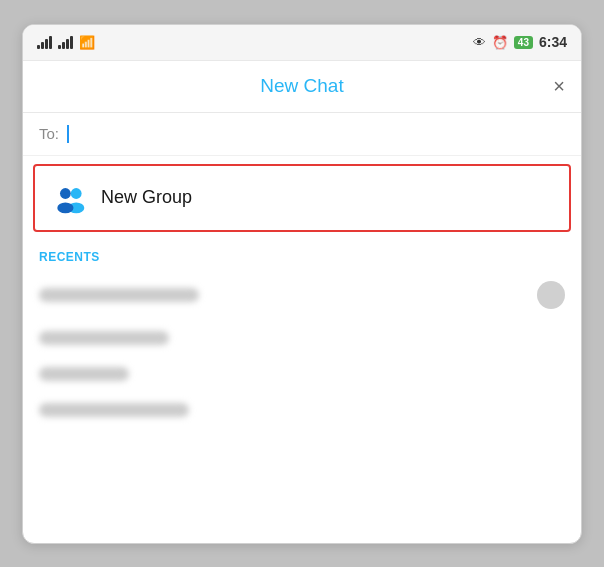 This screenshot has height=567, width=604. Describe the element at coordinates (500, 42) in the screenshot. I see `clock-icon: ⏰` at that location.